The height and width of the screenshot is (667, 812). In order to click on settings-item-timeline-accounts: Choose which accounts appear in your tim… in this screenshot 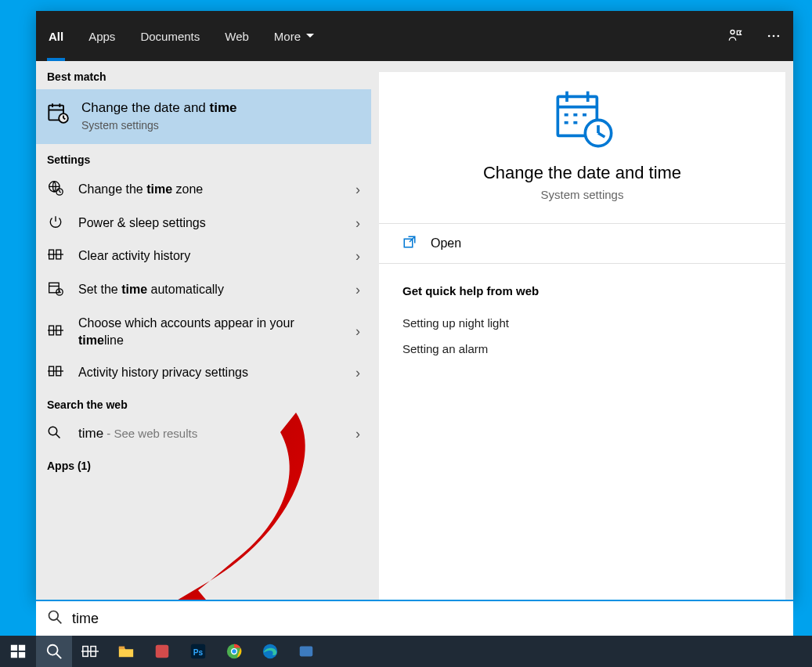, I will do `click(204, 332)`.